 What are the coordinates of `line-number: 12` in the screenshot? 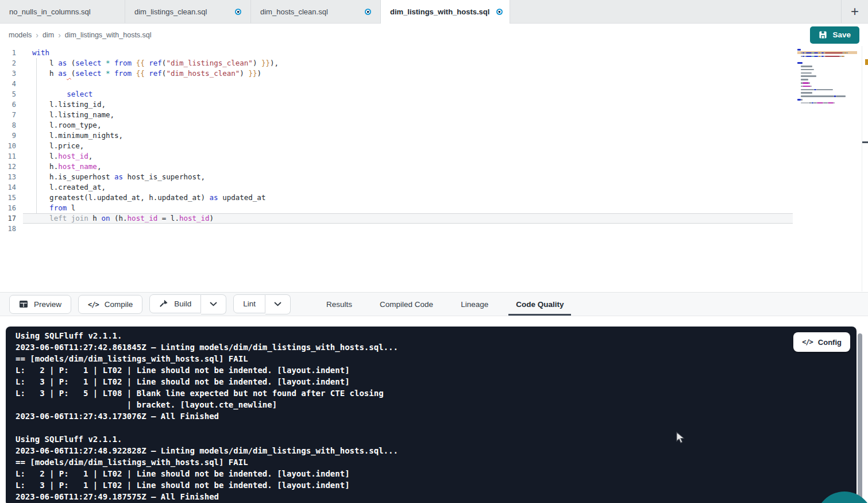 It's located at (8, 167).